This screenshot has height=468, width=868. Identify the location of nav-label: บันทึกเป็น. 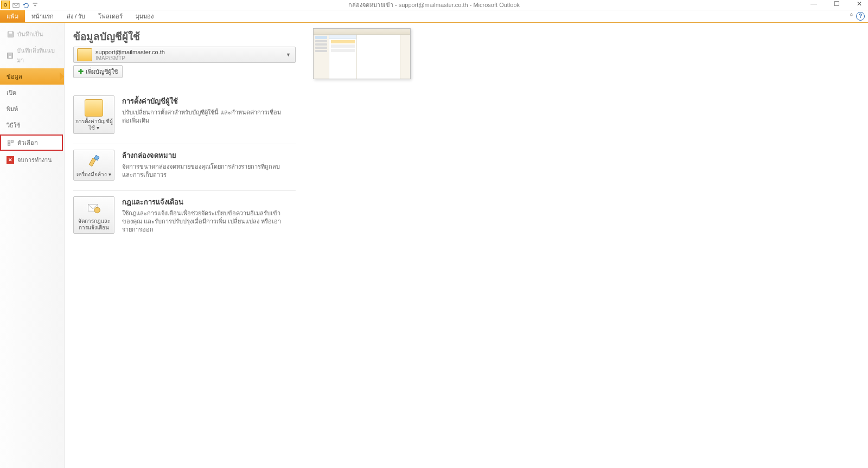
(30, 34).